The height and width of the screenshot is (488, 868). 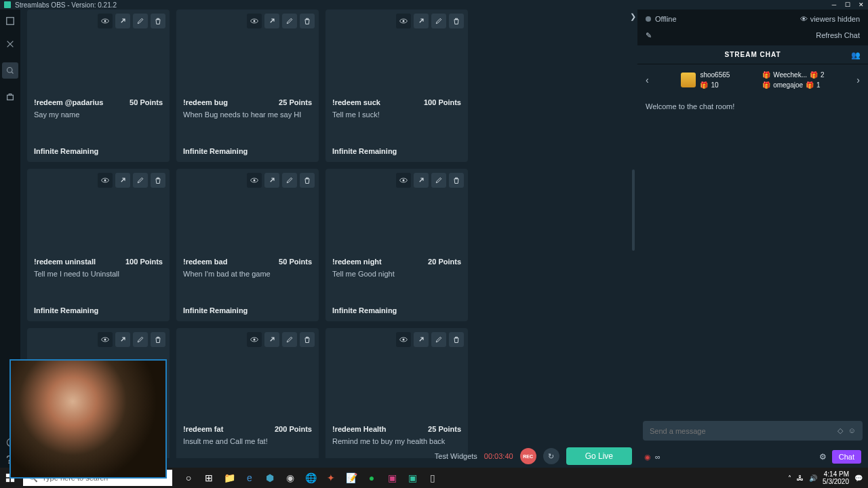 I want to click on tray-notifications-icon: 💬, so click(x=859, y=479).